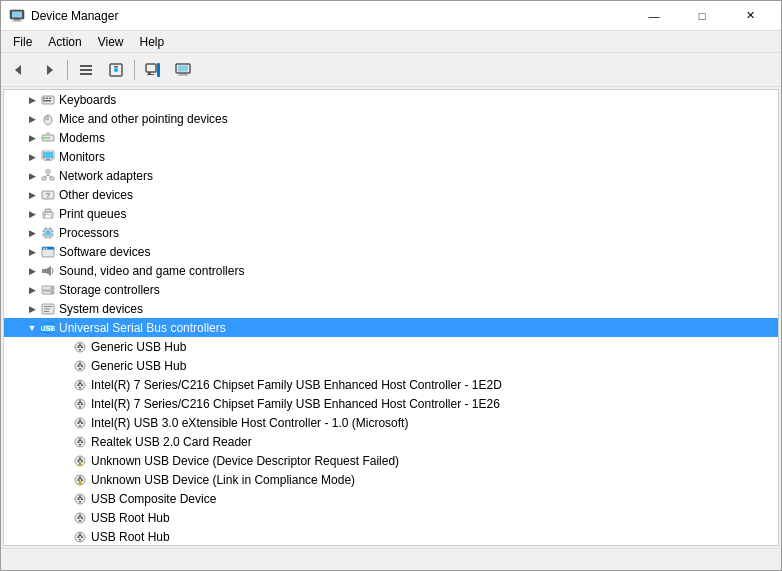 Image resolution: width=782 pixels, height=571 pixels. What do you see at coordinates (89, 233) in the screenshot?
I see `processors-label: Processors` at bounding box center [89, 233].